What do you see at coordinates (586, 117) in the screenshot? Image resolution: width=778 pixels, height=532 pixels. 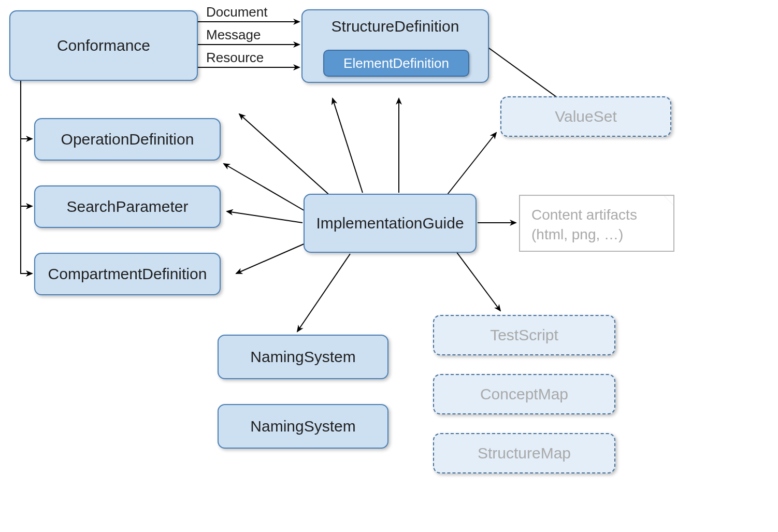 I see `node-value-set: ValueSet` at bounding box center [586, 117].